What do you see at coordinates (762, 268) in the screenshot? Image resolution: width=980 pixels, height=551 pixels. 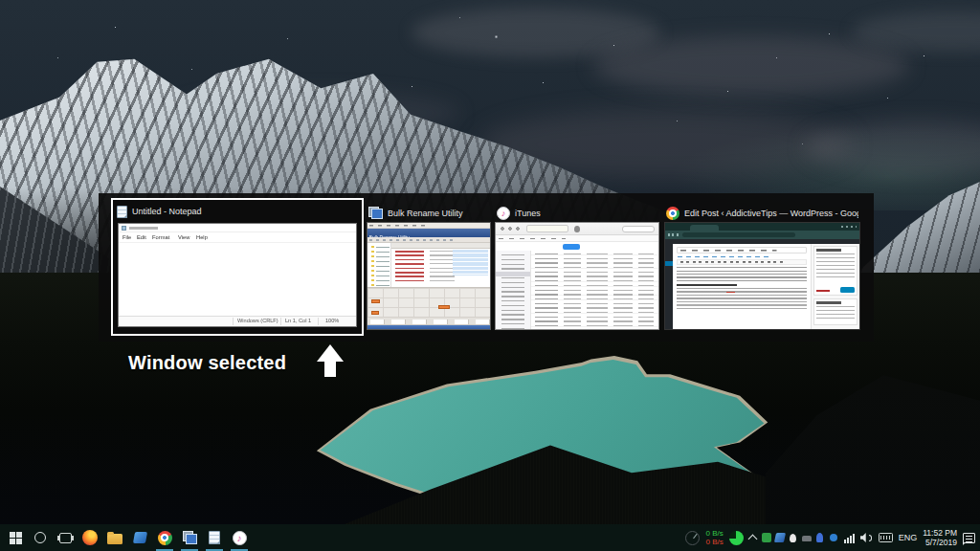 I see `window-thumbnail-chrome: Edit Post ‹ AddictiveTips — WordPress - …` at bounding box center [762, 268].